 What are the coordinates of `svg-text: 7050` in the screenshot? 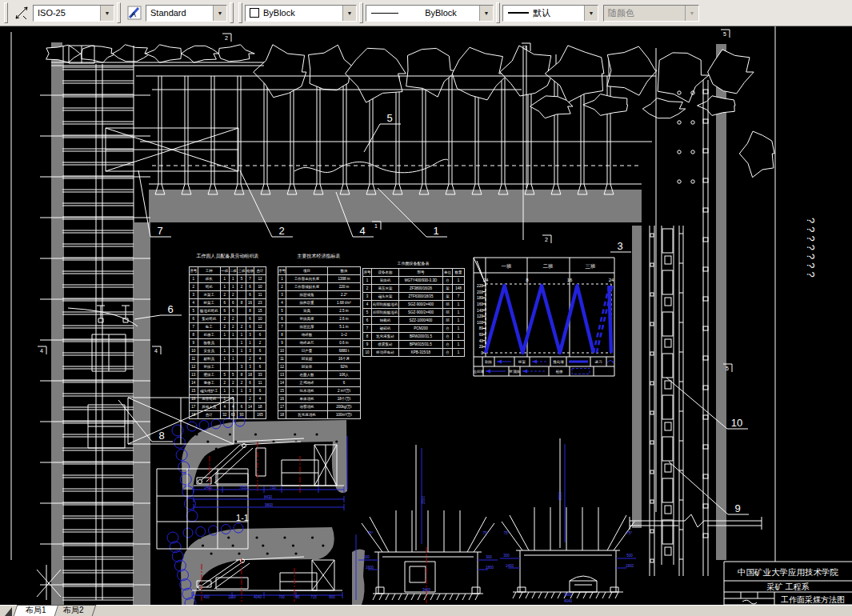 It's located at (243, 488).